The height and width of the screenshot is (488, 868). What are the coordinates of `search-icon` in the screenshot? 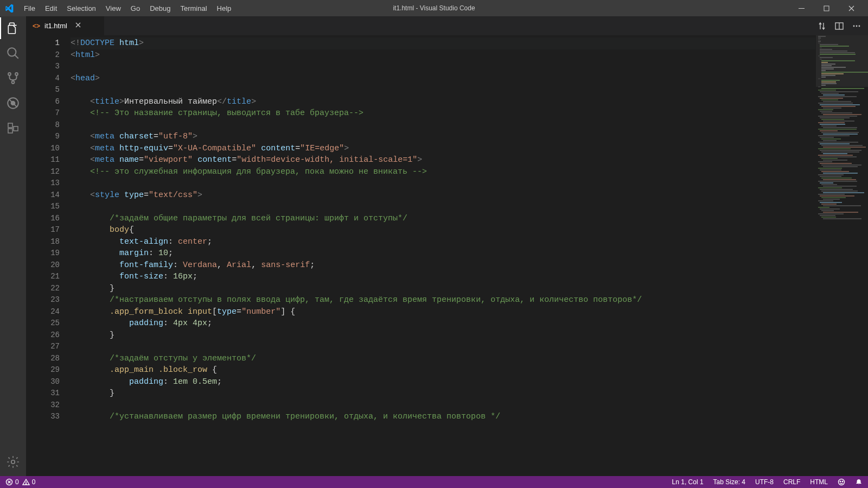 It's located at (13, 53).